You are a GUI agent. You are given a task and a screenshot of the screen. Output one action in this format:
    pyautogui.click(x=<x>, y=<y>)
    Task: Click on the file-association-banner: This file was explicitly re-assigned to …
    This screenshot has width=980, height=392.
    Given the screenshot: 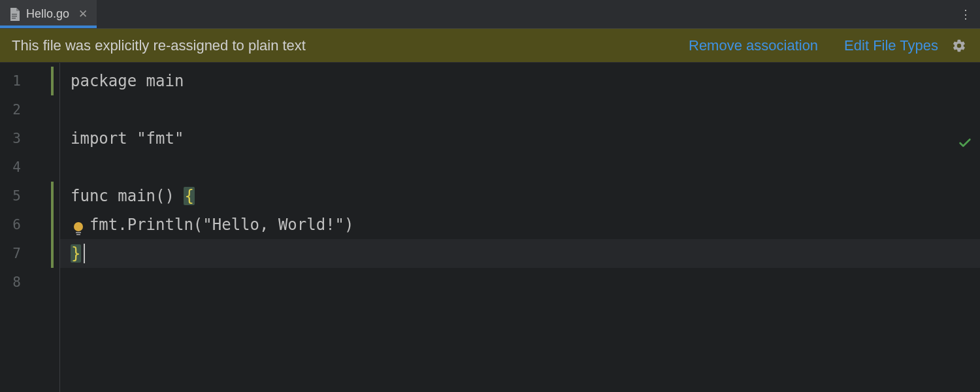 What is the action you would take?
    pyautogui.click(x=490, y=46)
    